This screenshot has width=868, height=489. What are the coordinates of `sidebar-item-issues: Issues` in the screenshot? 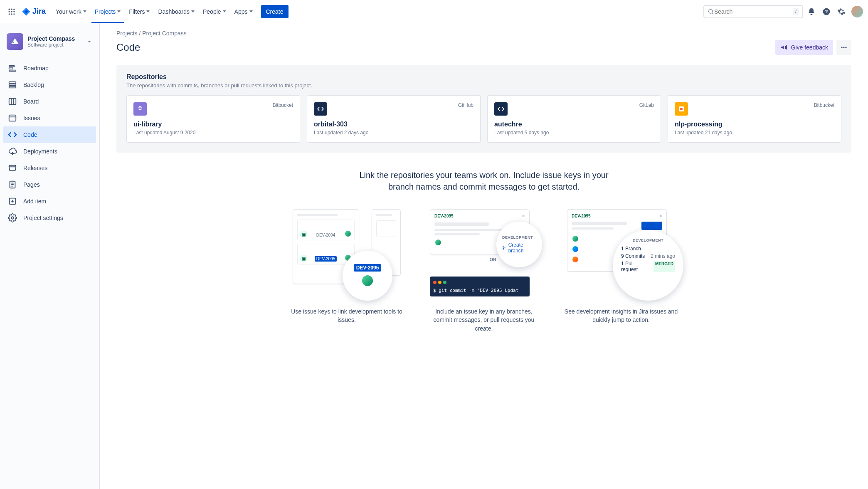 It's located at (50, 118).